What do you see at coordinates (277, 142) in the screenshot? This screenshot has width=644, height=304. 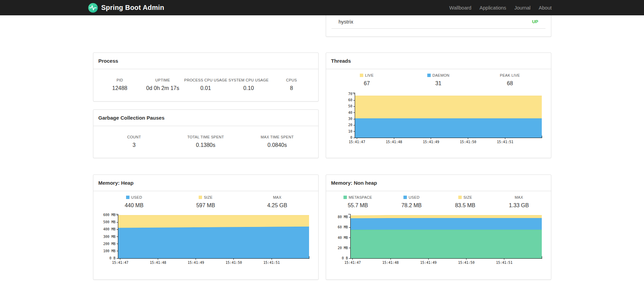 I see `metric-max-time-spent: MAX TIME SPENT0.0840s` at bounding box center [277, 142].